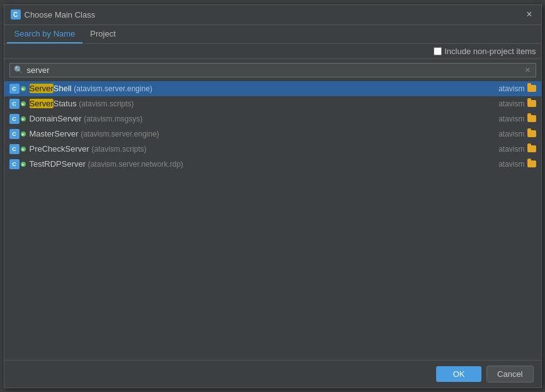 The height and width of the screenshot is (392, 545). What do you see at coordinates (459, 374) in the screenshot?
I see `ok-button: OK` at bounding box center [459, 374].